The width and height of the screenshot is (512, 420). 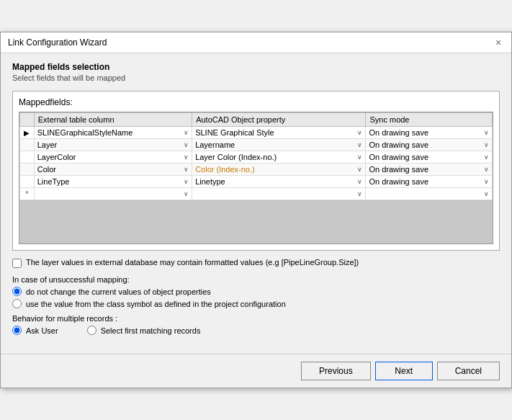 What do you see at coordinates (256, 43) in the screenshot?
I see `title-bar: Link Configuration Wizard ×` at bounding box center [256, 43].